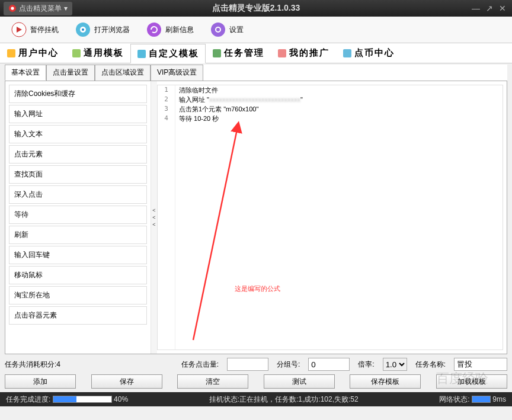 This screenshot has width=512, height=420. I want to click on toolbar-label: 暂停挂机, so click(44, 30).